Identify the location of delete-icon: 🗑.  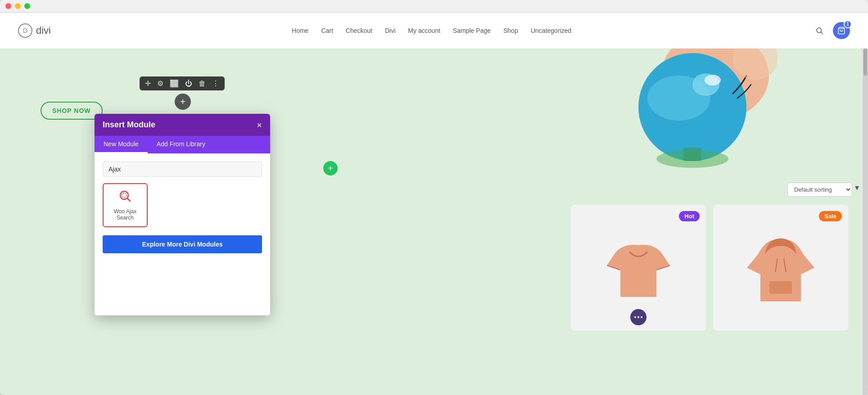
(202, 84).